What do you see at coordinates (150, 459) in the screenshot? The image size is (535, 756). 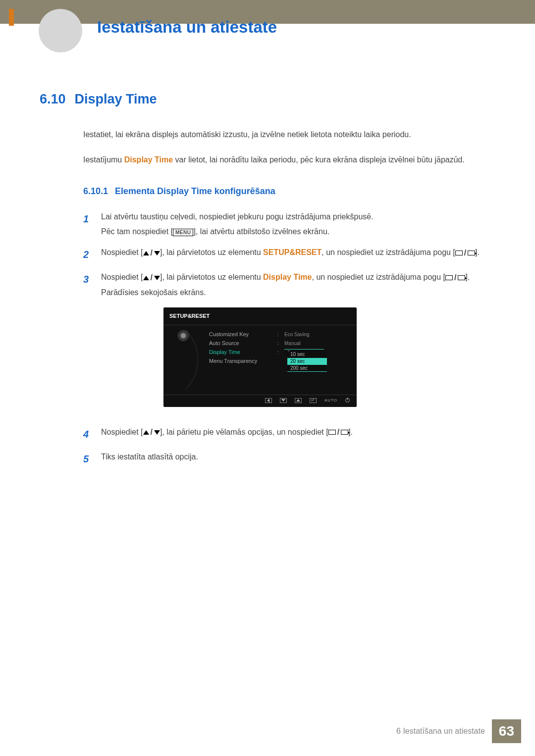 I see `step-body: Tiks iestatīta atlasītā opcija.` at bounding box center [150, 459].